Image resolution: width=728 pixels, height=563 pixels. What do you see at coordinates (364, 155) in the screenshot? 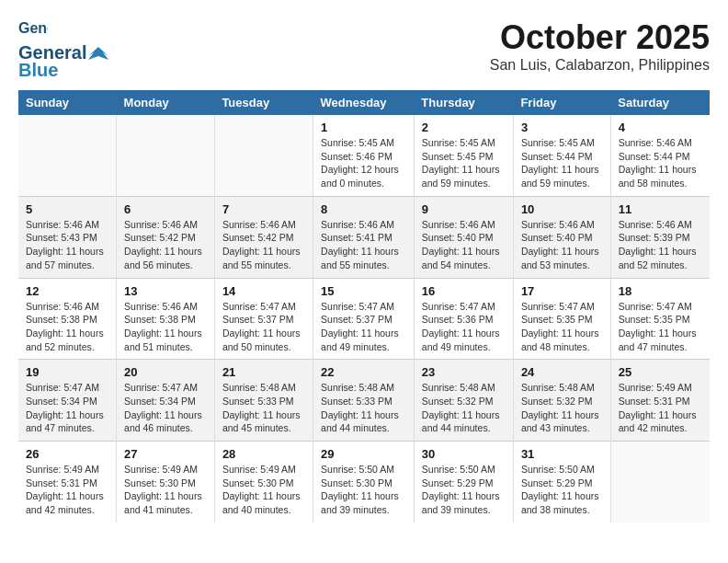
I see `calendar-cell: 1Sunrise: 5:45 AMSunset: 5:46 PMDaylight…` at bounding box center [364, 155].